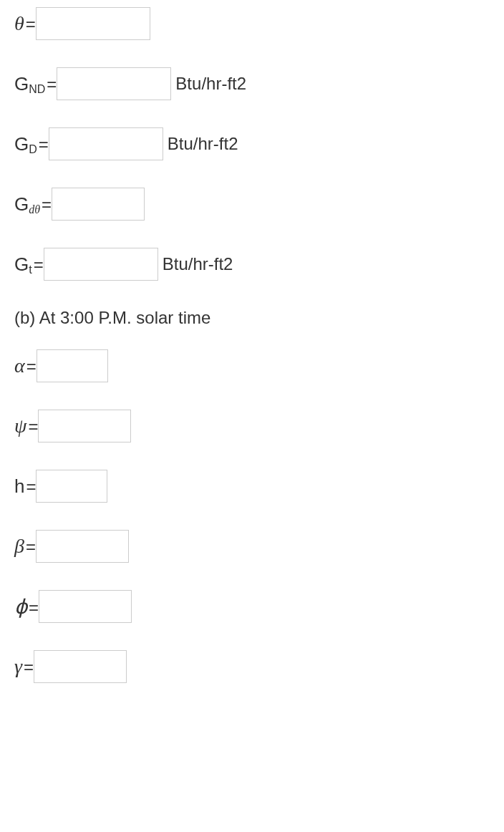 This screenshot has height=832, width=504. What do you see at coordinates (32, 367) in the screenshot?
I see `equals-alpha: =` at bounding box center [32, 367].